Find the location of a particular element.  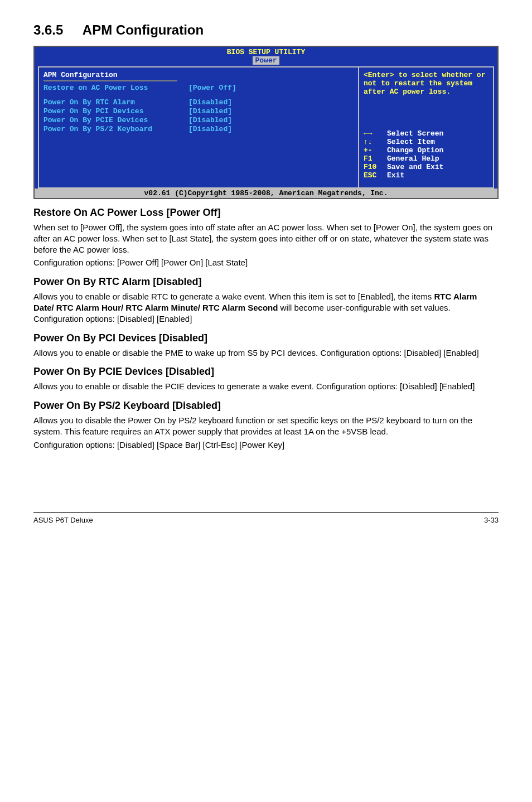

bios-key-label: Change Option is located at coordinates (415, 151).